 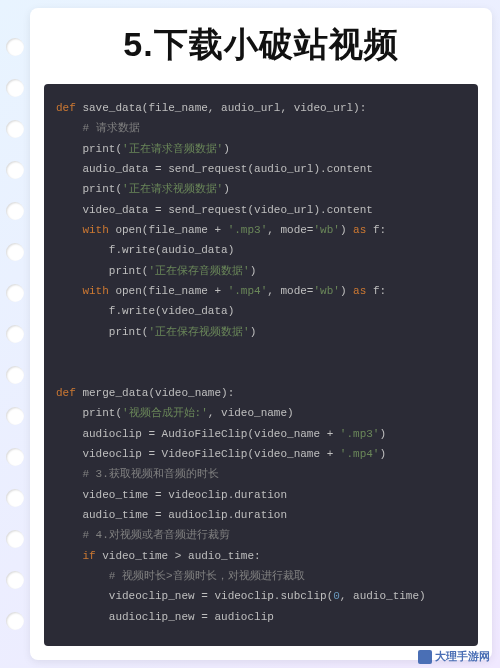 I want to click on watermark-icon, so click(x=425, y=657).